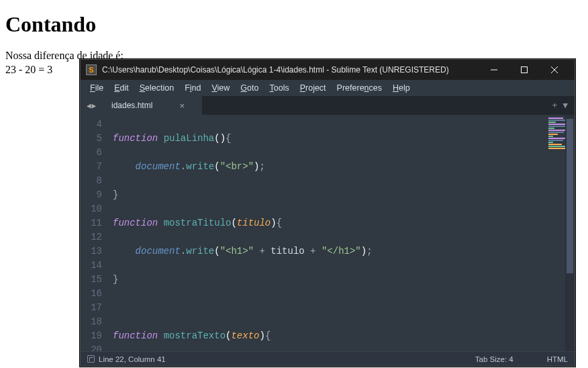 The height and width of the screenshot is (368, 588). I want to click on tab-idades: idades.html ×, so click(152, 105).